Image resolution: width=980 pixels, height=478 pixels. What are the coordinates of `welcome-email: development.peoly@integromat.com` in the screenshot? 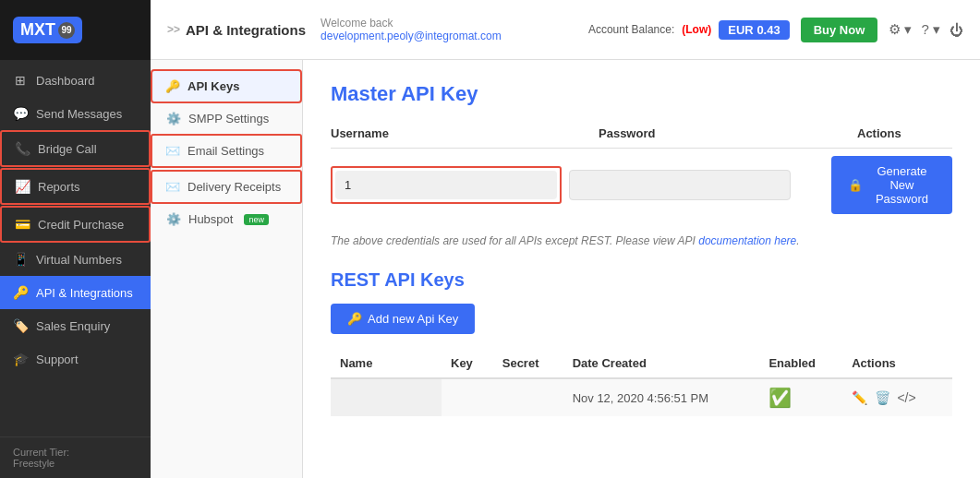 It's located at (447, 36).